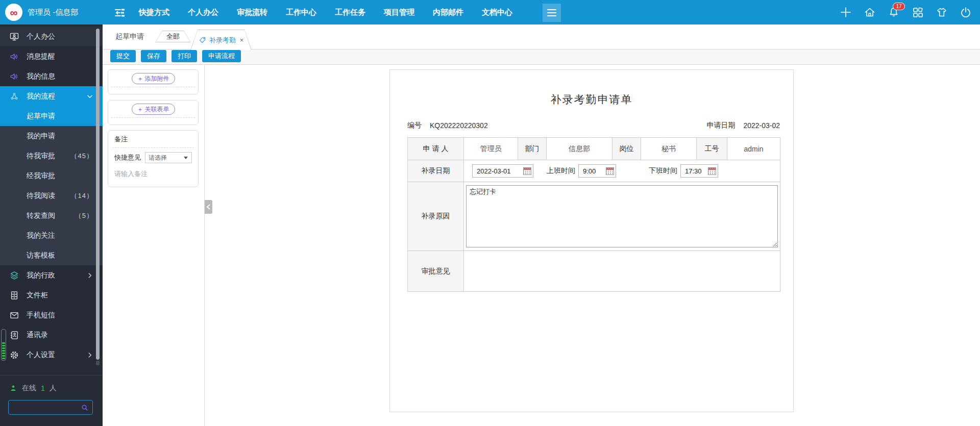 This screenshot has height=426, width=980. I want to click on tab-attendance-makeup: 补录考勤 ×, so click(221, 40).